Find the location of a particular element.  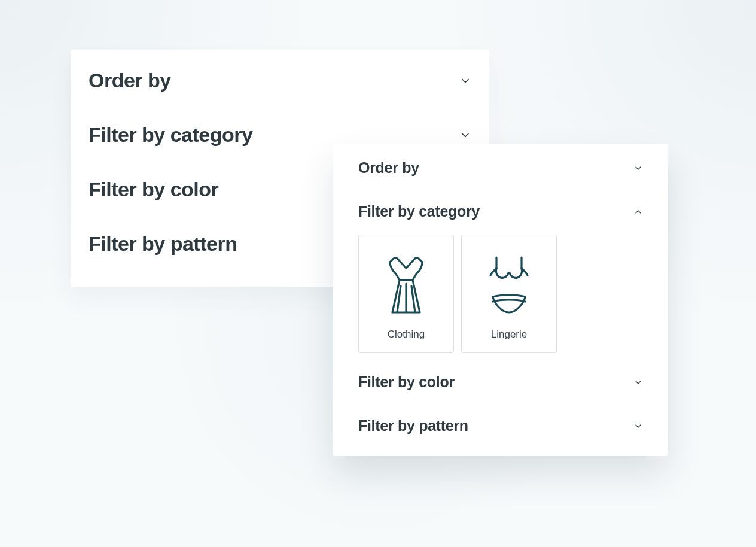

lingerie-icon is located at coordinates (509, 285).